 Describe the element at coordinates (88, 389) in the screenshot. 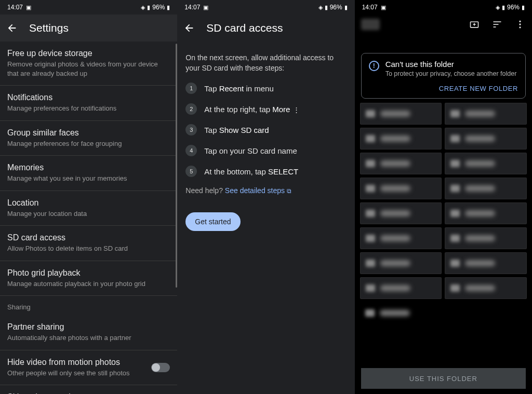

I see `setting-skipped-suggestions: Skipped suggestions` at that location.